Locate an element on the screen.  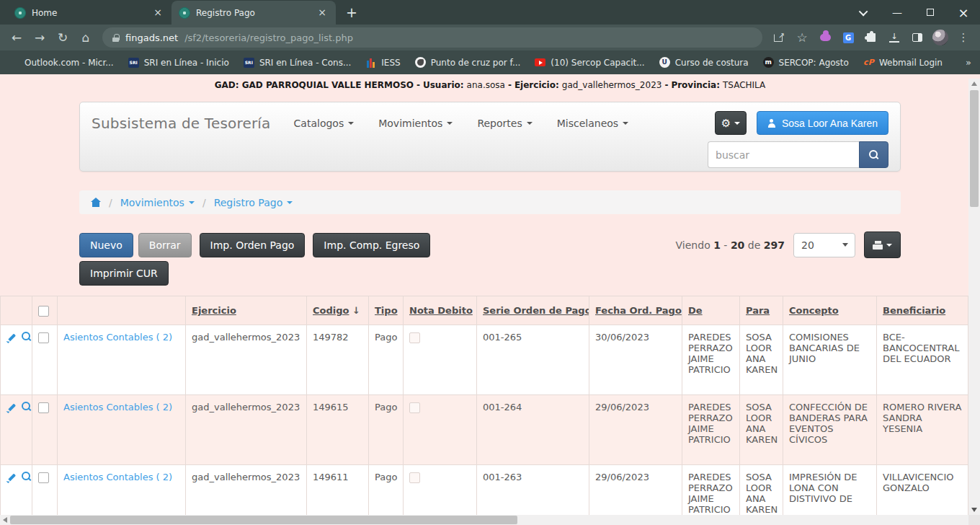
cell-de: PAREDES PERRAZO JAIME PATRICIO is located at coordinates (711, 430).